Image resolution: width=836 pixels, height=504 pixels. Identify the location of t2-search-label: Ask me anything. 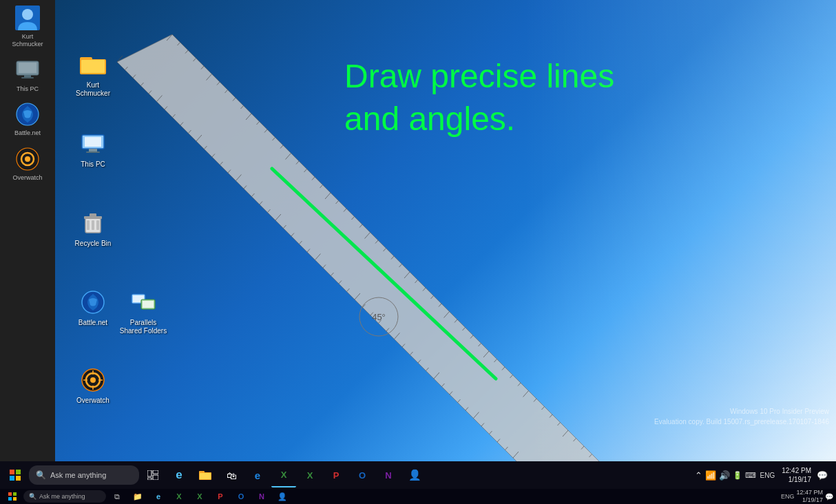
(62, 496).